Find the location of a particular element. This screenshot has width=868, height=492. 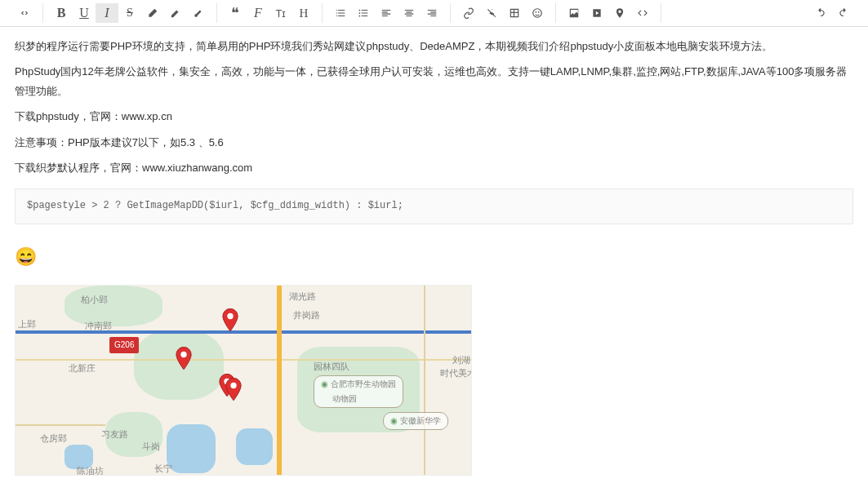

align-right-button is located at coordinates (432, 13).